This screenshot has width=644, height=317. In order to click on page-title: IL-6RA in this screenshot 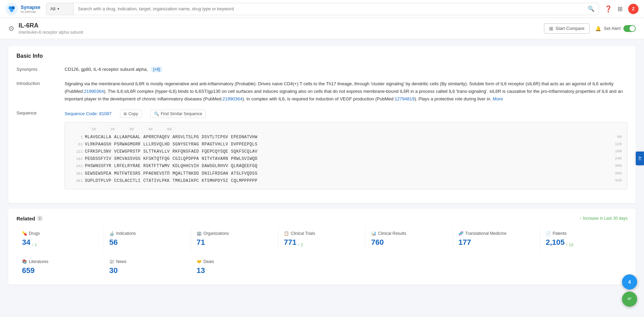, I will do `click(51, 25)`.